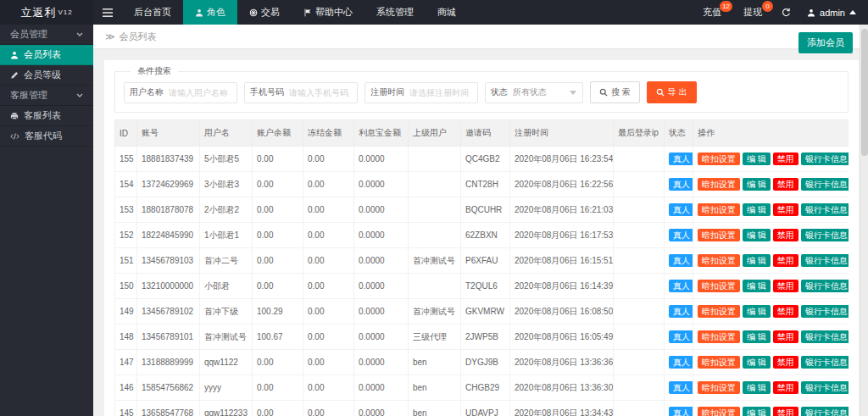 This screenshot has width=868, height=416. I want to click on table-header-row: ID账号用户名账户余额冻结金额利息宝金额上级用户邀请码注册时间最后登录ip状态操…, so click(482, 134).